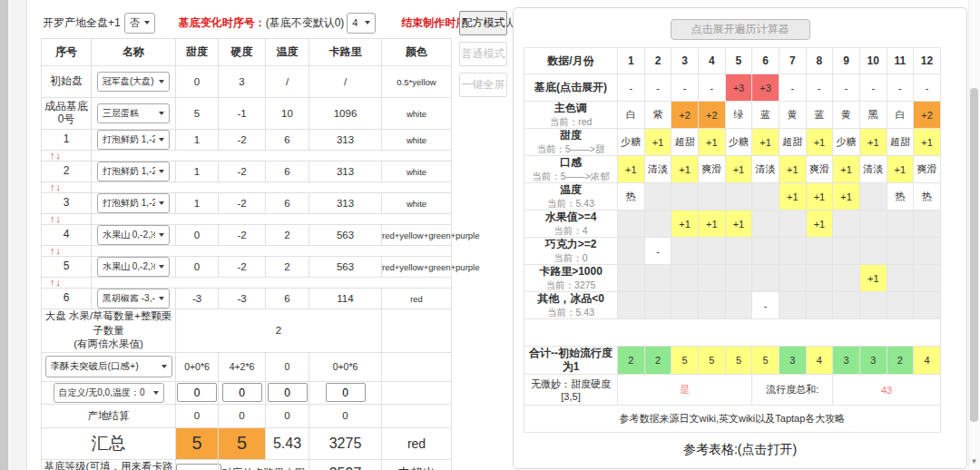 Image resolution: width=980 pixels, height=470 pixels. I want to click on total-label: 汇总, so click(109, 443).